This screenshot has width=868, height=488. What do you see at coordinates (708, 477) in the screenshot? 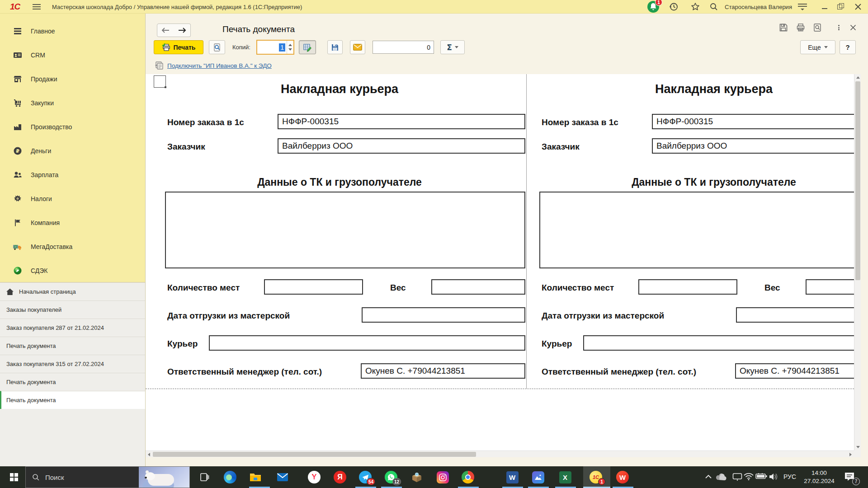
I see `tray-expand-chevron-icon` at bounding box center [708, 477].